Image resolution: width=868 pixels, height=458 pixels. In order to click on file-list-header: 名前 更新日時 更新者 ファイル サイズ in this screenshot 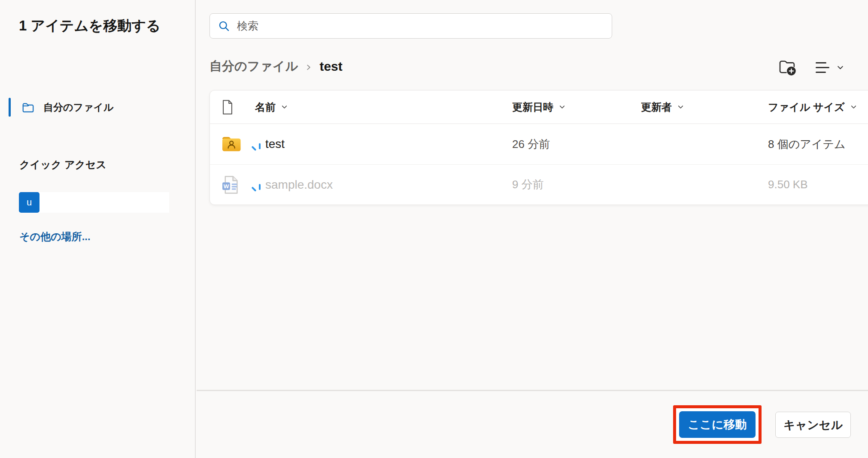, I will do `click(539, 107)`.